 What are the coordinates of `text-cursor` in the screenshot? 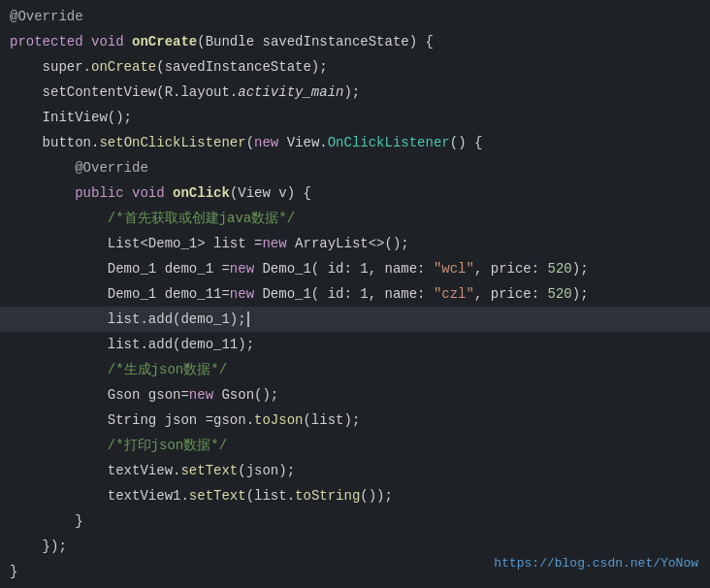 It's located at (248, 319).